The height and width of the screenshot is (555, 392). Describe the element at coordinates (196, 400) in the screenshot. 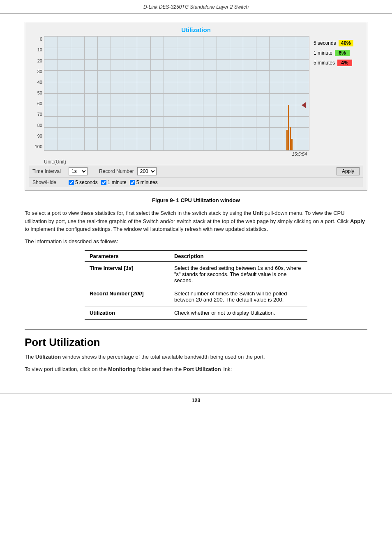

I see `page-footer: 123` at that location.